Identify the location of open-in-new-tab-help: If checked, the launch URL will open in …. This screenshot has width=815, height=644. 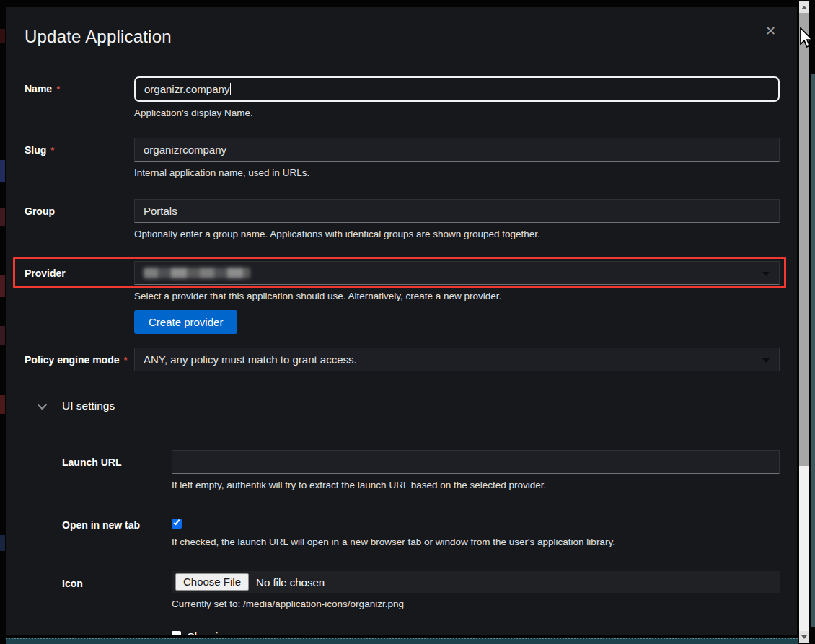
(476, 542).